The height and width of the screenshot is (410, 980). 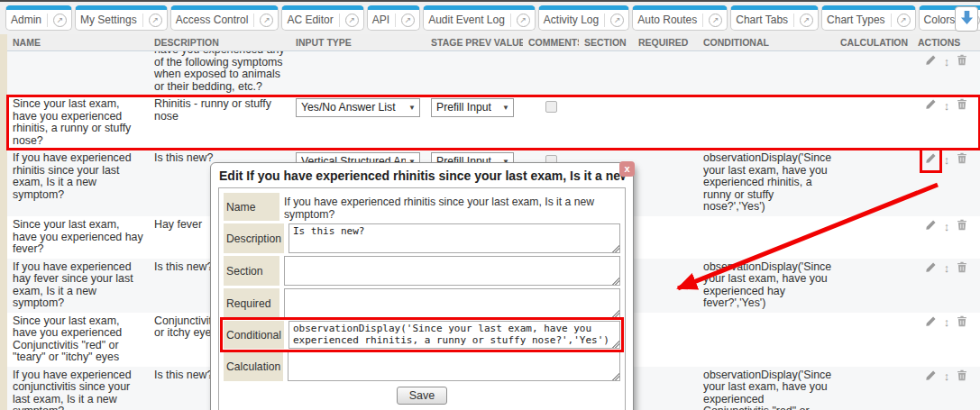 I want to click on col-section: SECTION, so click(x=606, y=43).